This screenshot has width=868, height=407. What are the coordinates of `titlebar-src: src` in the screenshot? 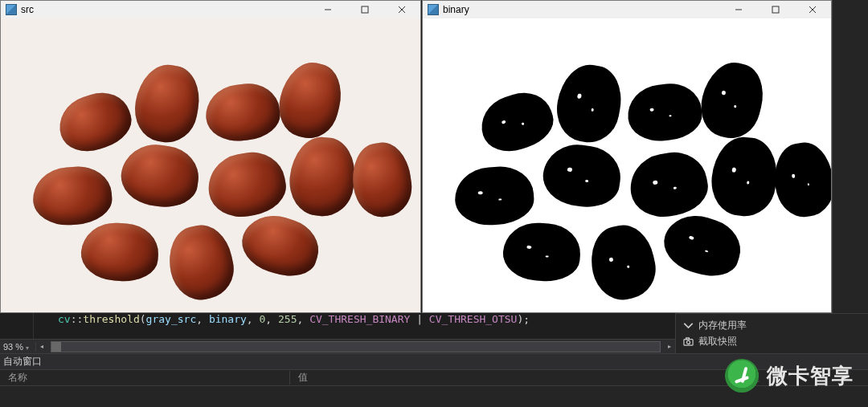 It's located at (211, 10).